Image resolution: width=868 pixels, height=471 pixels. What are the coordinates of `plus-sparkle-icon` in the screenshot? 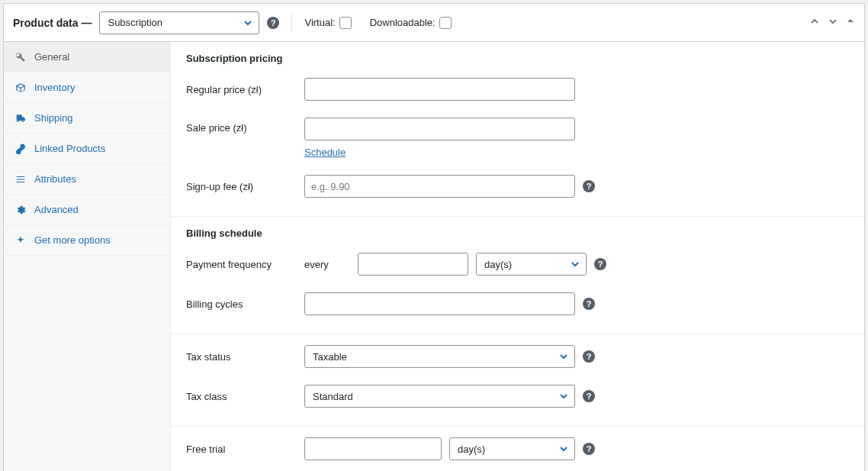 It's located at (21, 240).